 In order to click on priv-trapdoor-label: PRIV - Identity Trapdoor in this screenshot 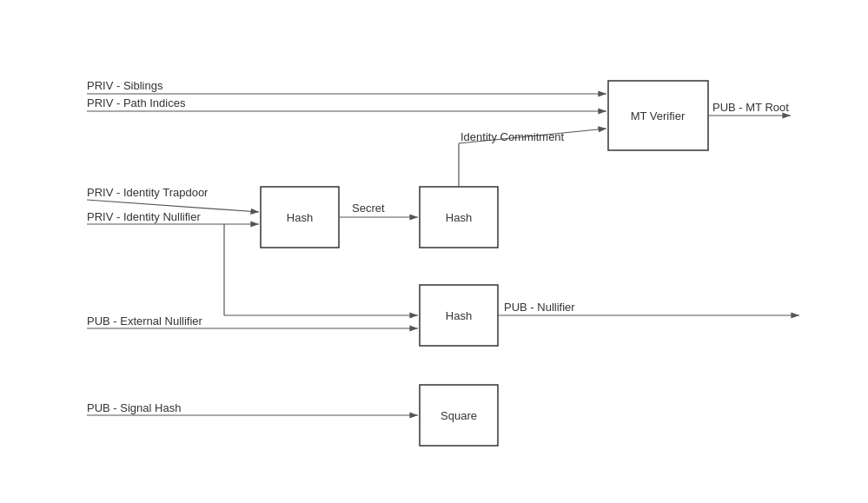, I will do `click(148, 193)`.